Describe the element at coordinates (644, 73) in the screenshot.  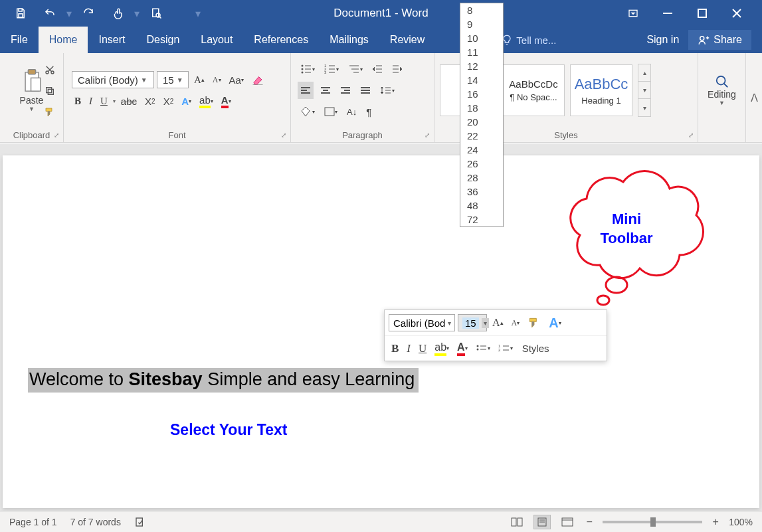
I see `styles-up-icon: ▴` at that location.